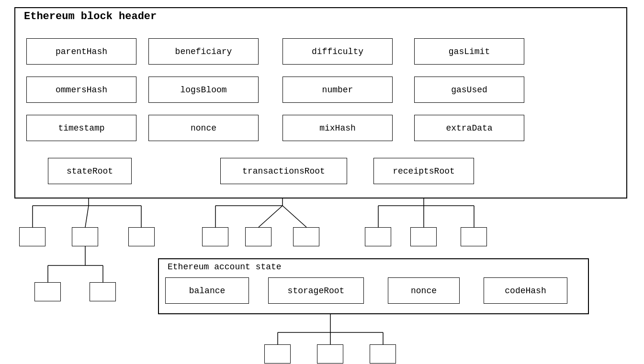  What do you see at coordinates (424, 171) in the screenshot?
I see `field-receiptsRoot: receiptsRoot` at bounding box center [424, 171].